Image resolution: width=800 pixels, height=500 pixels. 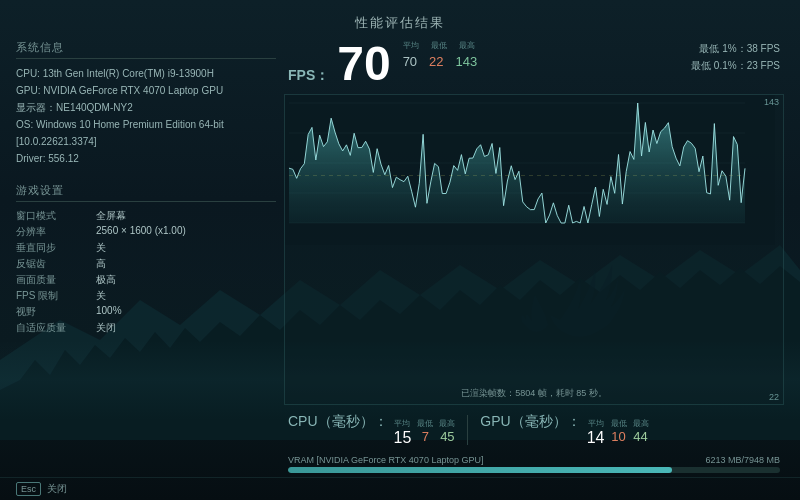 I want to click on fps-low01-label: 最低 0.1%：, so click(x=719, y=66).